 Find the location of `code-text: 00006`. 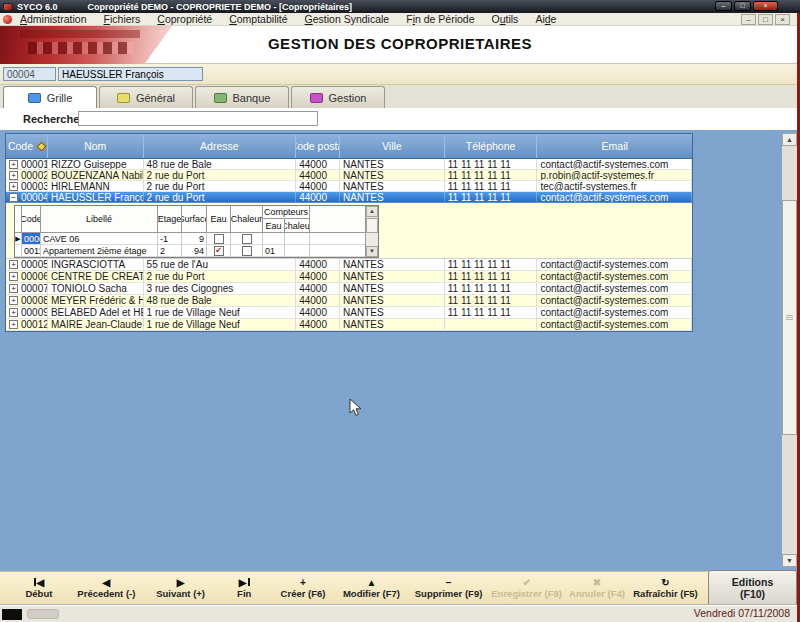

code-text: 00006 is located at coordinates (34, 276).